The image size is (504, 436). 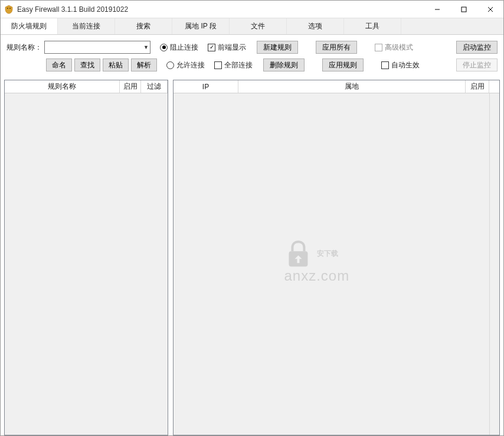 I want to click on apply-rule-button: 应用规则, so click(x=343, y=65).